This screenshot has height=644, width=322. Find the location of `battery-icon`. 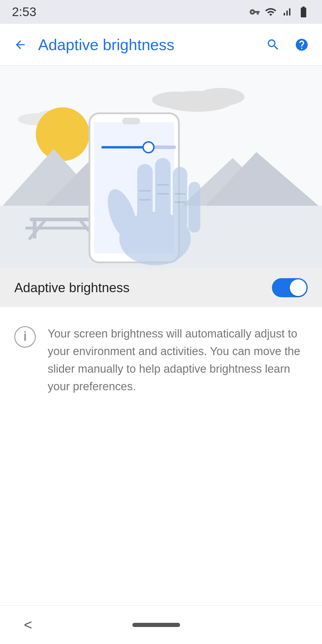

battery-icon is located at coordinates (304, 12).